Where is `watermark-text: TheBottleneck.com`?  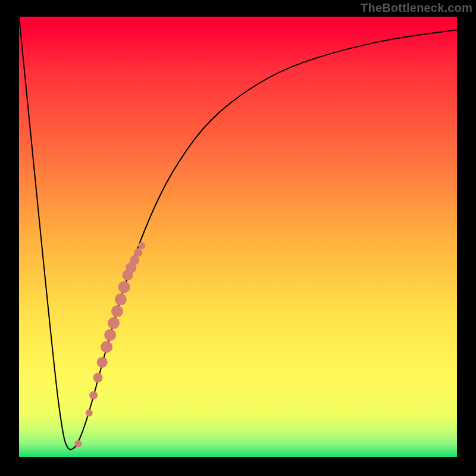
watermark-text: TheBottleneck.com is located at coordinates (416, 8).